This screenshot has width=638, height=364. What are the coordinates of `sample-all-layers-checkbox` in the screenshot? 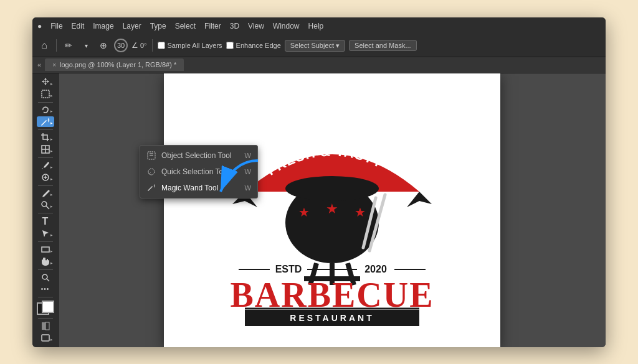 It's located at (161, 45).